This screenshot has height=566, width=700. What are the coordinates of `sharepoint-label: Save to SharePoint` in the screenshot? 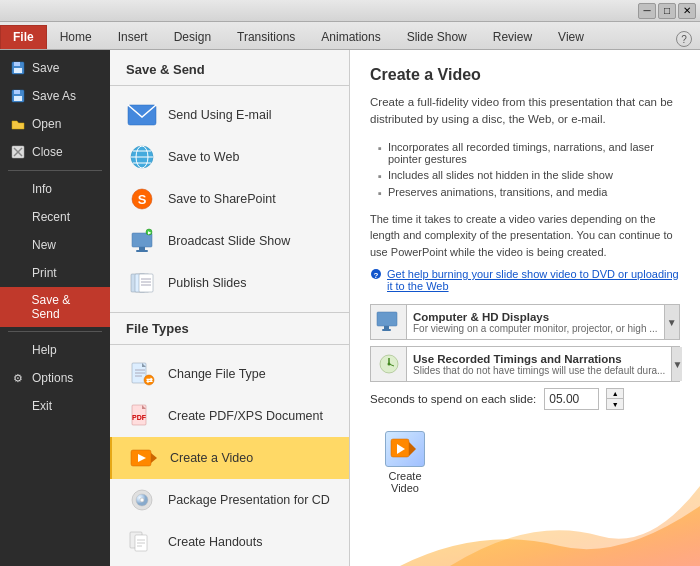 It's located at (222, 199).